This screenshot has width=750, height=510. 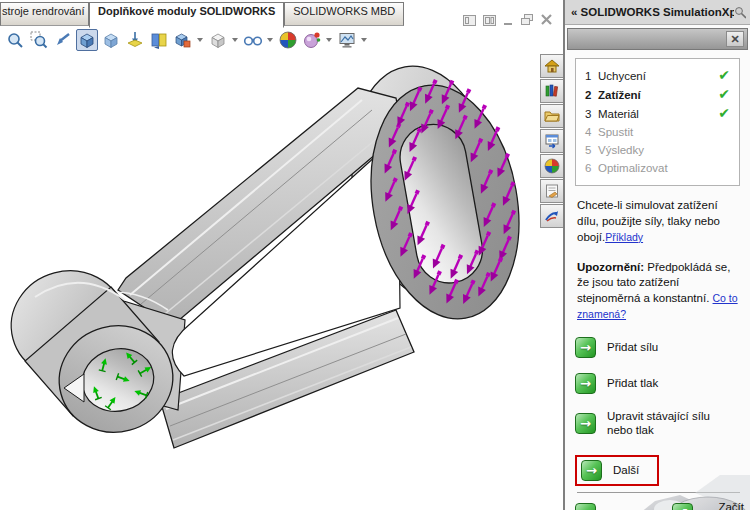 What do you see at coordinates (552, 142) in the screenshot?
I see `task-pane-strip` at bounding box center [552, 142].